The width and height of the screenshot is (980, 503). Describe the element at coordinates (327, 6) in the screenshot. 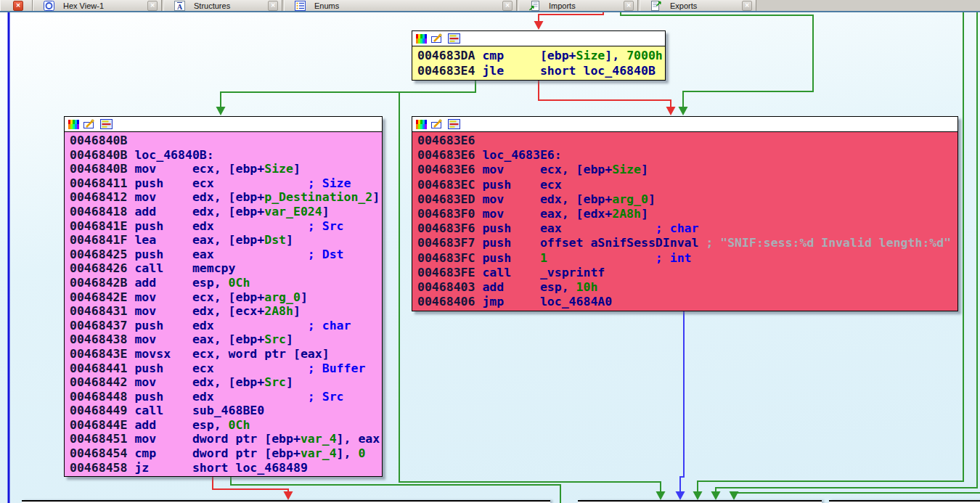

I see `tab-label-enums: Enums` at that location.